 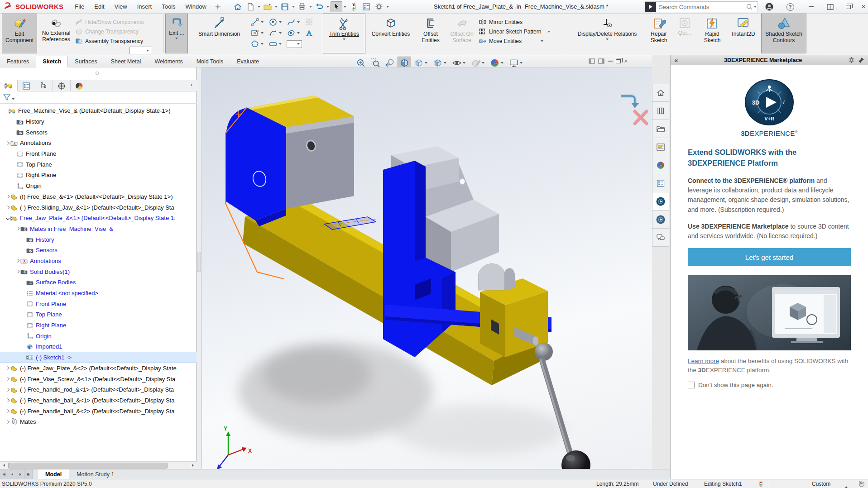 What do you see at coordinates (276, 7) in the screenshot?
I see `open-dropdown-icon` at bounding box center [276, 7].